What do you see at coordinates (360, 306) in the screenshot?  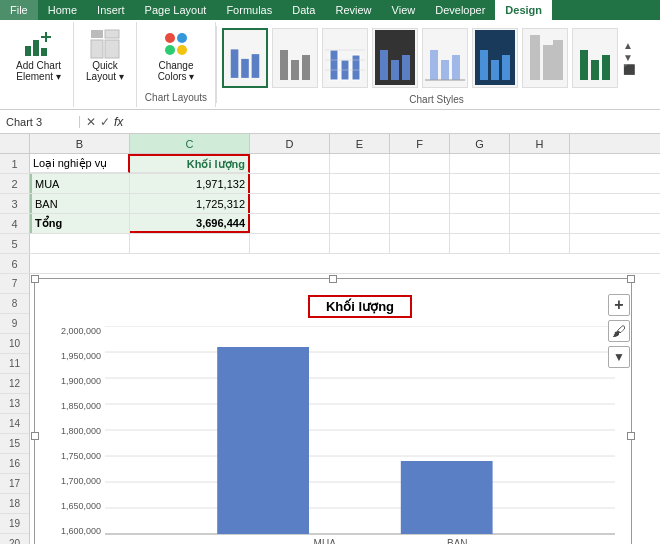 I see `chart-title: Khối lượng` at bounding box center [360, 306].